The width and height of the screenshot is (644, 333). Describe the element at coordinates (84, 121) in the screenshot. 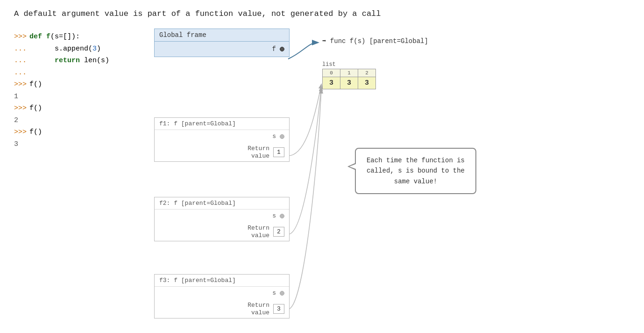

I see `code-line-8: 2` at that location.